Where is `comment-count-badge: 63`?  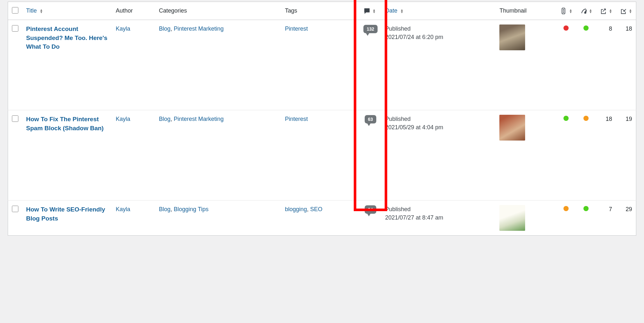 comment-count-badge: 63 is located at coordinates (370, 119).